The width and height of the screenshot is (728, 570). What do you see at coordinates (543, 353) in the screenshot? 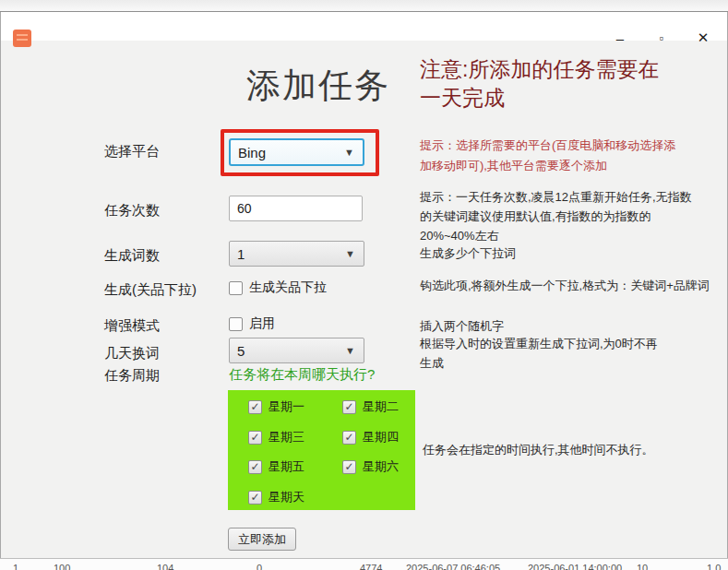
I see `days-change-hint: 根据导入时的设置重新生成下拉词,为0时不再生成` at bounding box center [543, 353].